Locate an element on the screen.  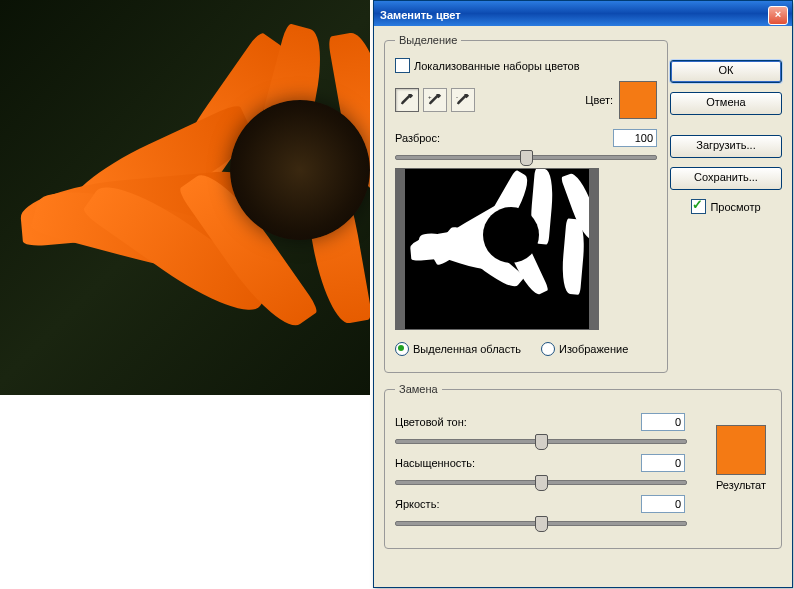
replacement-legend: Замена is located at coordinates (418, 389).